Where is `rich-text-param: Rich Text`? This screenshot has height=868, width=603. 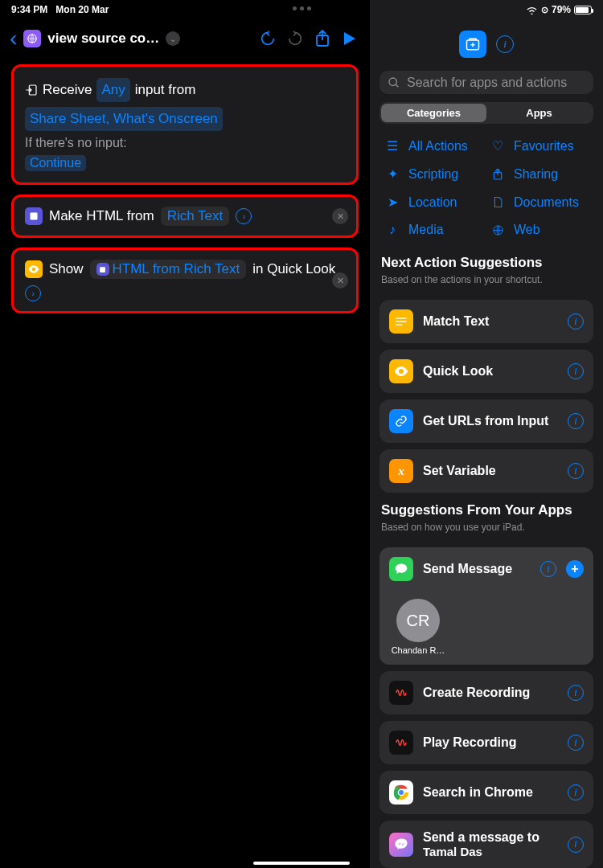
rich-text-param: Rich Text is located at coordinates (195, 216).